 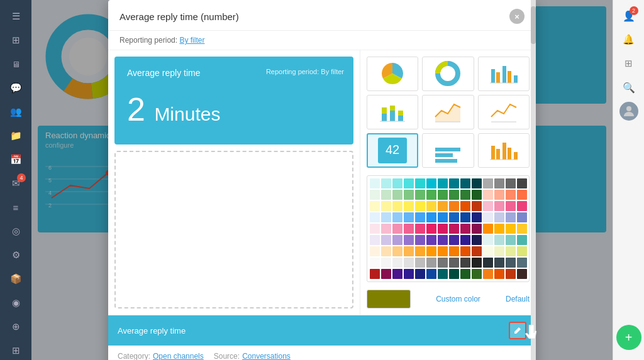 I want to click on sidebar-item-monitor: 🖥, so click(x=16, y=64).